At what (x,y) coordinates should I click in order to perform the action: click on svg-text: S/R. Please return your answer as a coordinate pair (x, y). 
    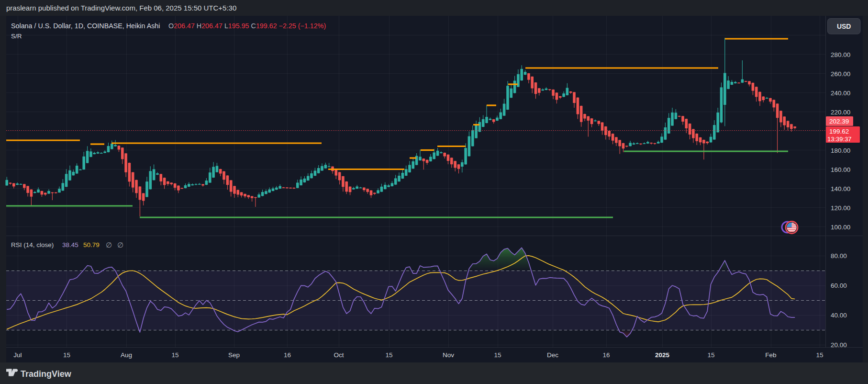
    Looking at the image, I should click on (16, 36).